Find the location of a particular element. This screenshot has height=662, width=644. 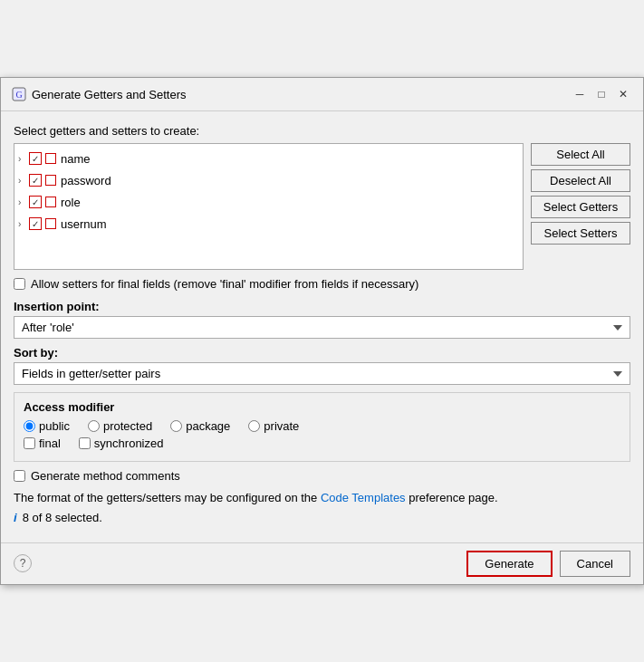

insertion-point-label: Insertion point: is located at coordinates (322, 306).